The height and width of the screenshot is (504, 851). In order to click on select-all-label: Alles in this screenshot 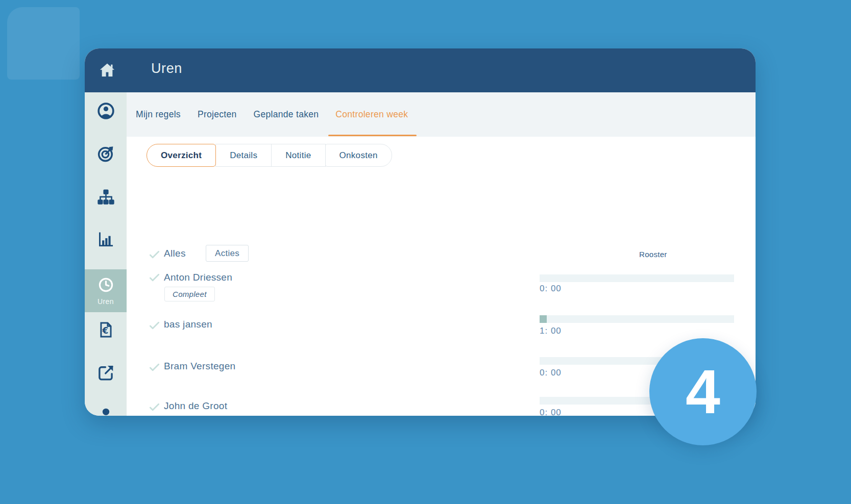, I will do `click(175, 254)`.